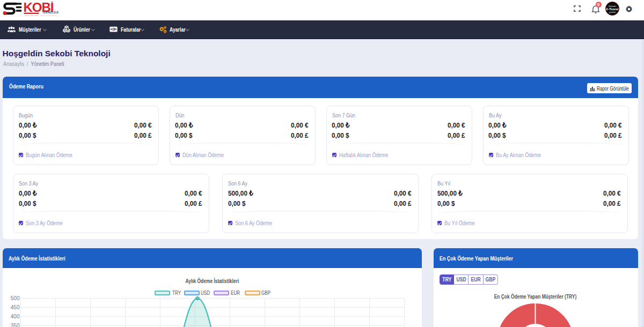 The height and width of the screenshot is (327, 644). What do you see at coordinates (15, 316) in the screenshot?
I see `svg-text: 400` at bounding box center [15, 316].